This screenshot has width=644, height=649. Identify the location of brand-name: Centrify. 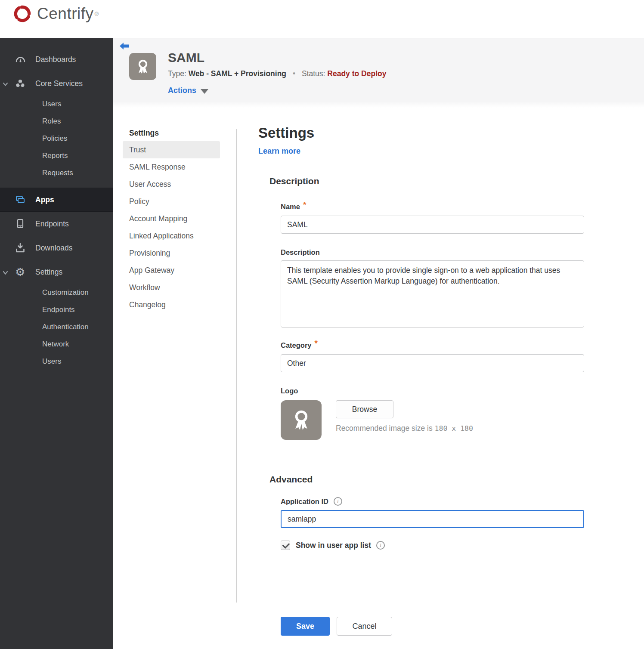
(65, 14).